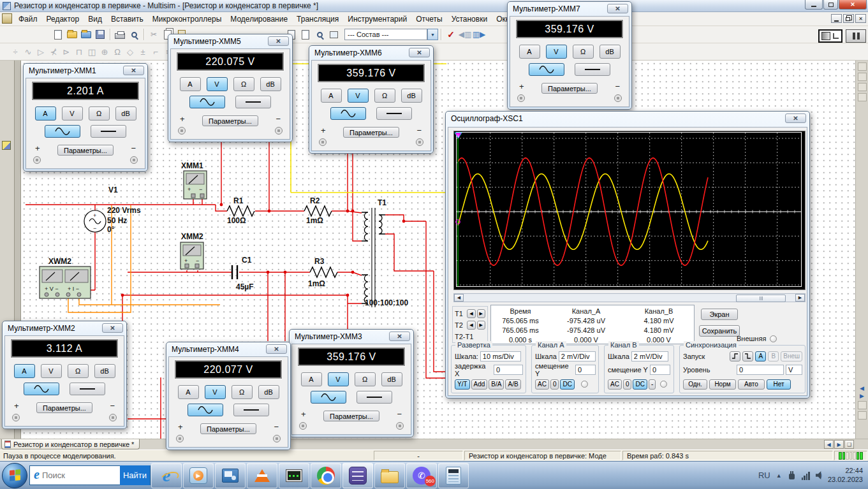 The height and width of the screenshot is (489, 868). I want to click on multimeter-window: Мультиметр-XMM4 ✕ 220.077 V A V Ω dB, so click(228, 396).